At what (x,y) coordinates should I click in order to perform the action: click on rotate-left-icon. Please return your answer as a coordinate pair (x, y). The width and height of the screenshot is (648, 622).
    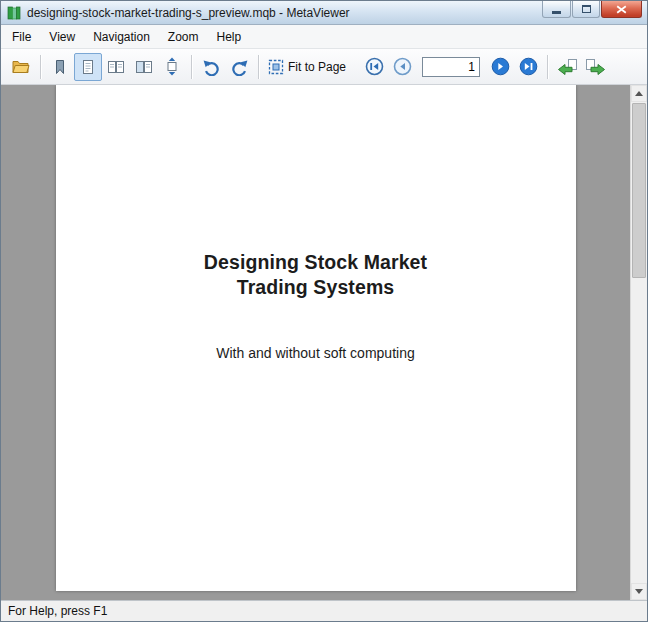
    Looking at the image, I should click on (212, 67).